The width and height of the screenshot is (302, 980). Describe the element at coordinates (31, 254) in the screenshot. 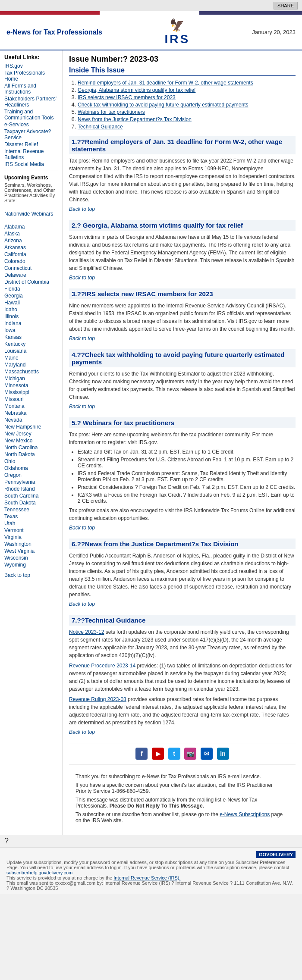

I see `sidebar-state-link: California` at that location.